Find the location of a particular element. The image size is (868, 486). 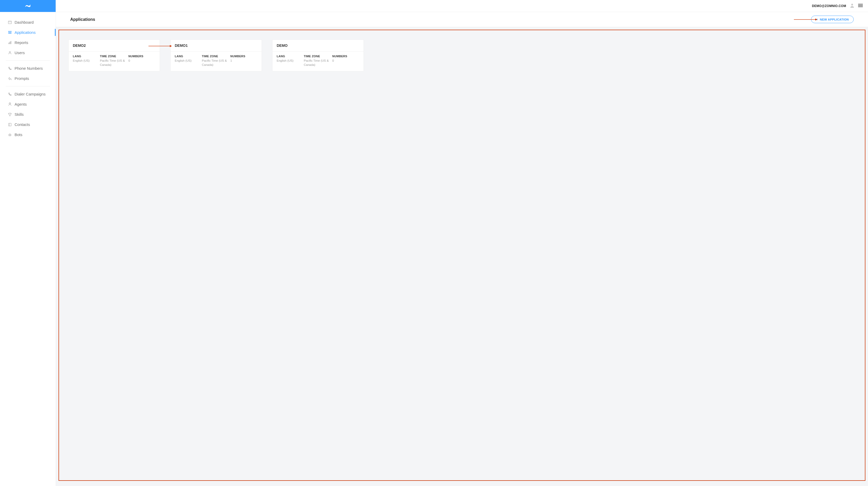

new-application-button: + NEW APPLICATION is located at coordinates (832, 20).